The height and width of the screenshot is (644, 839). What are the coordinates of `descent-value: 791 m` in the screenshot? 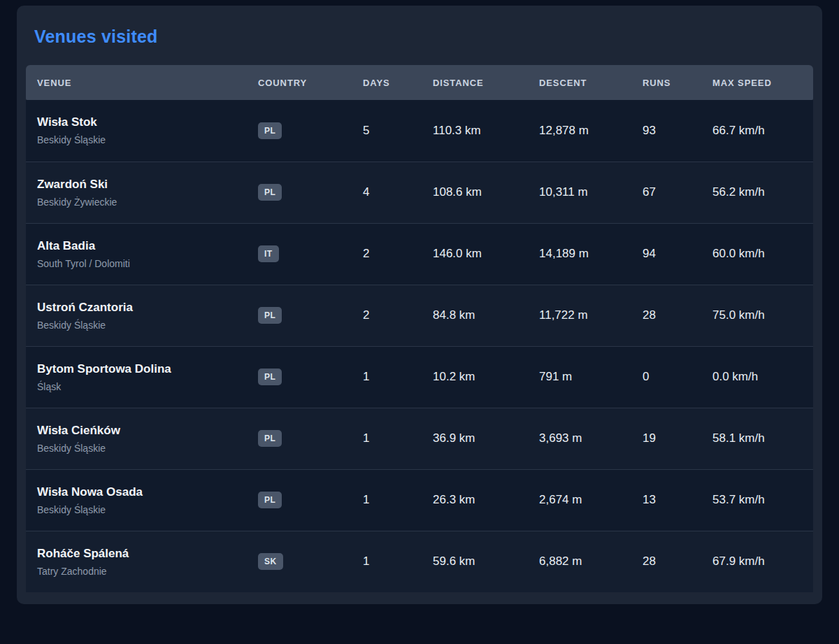 It's located at (580, 377).